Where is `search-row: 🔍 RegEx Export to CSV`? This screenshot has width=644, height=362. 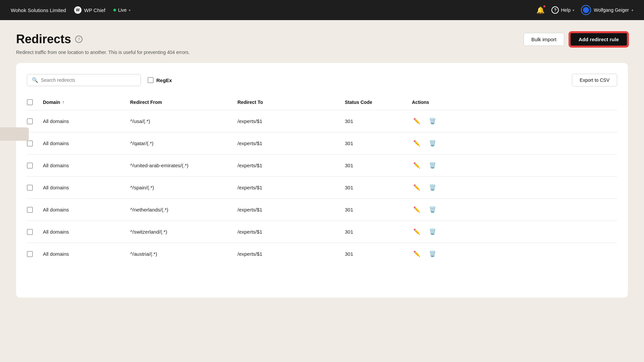
search-row: 🔍 RegEx Export to CSV is located at coordinates (322, 80).